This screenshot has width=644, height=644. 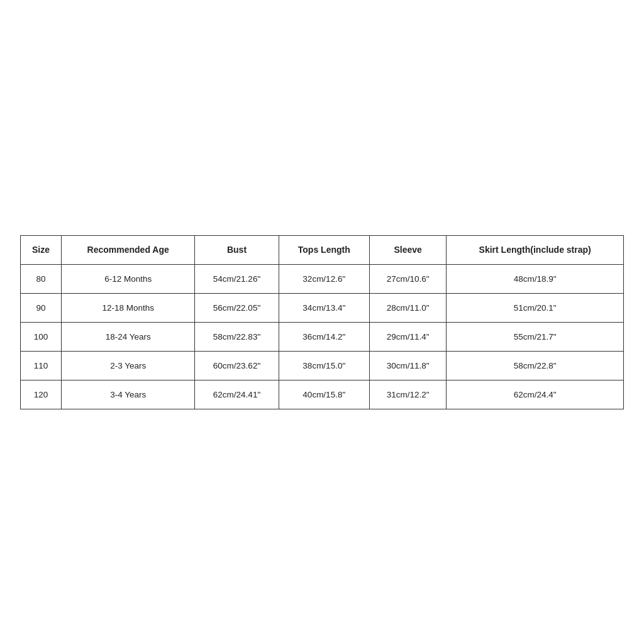 I want to click on cell-size: 110, so click(x=42, y=365).